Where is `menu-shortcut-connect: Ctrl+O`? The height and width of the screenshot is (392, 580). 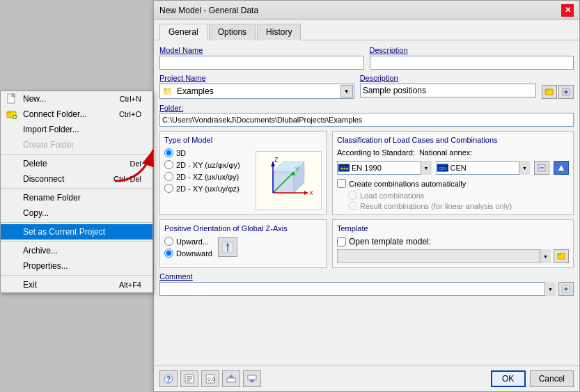
menu-shortcut-connect: Ctrl+O is located at coordinates (130, 114).